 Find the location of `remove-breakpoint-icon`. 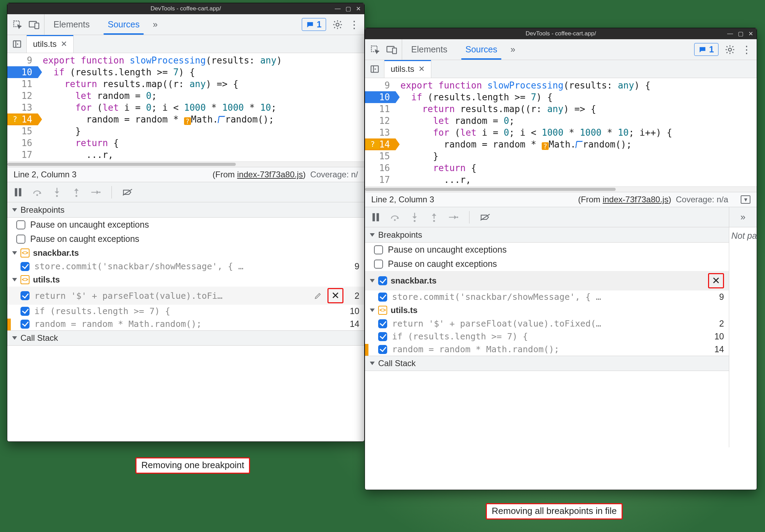

remove-breakpoint-icon is located at coordinates (335, 295).